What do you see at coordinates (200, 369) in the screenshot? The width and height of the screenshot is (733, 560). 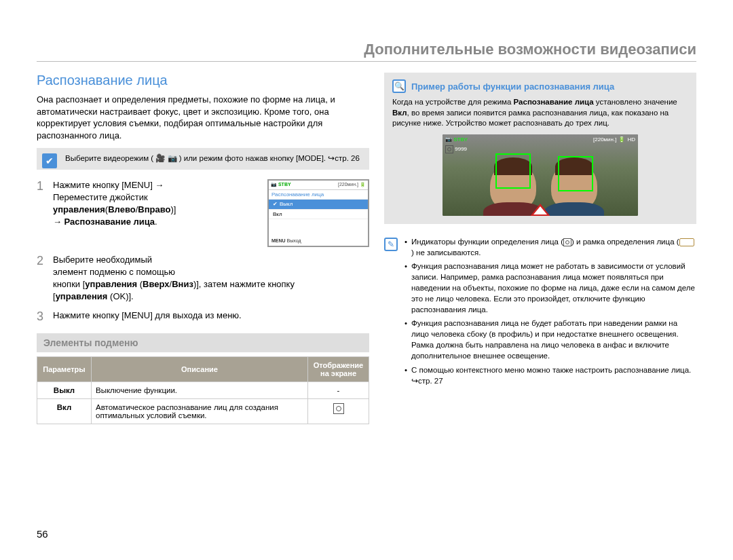 I see `th-desc: Описание` at bounding box center [200, 369].